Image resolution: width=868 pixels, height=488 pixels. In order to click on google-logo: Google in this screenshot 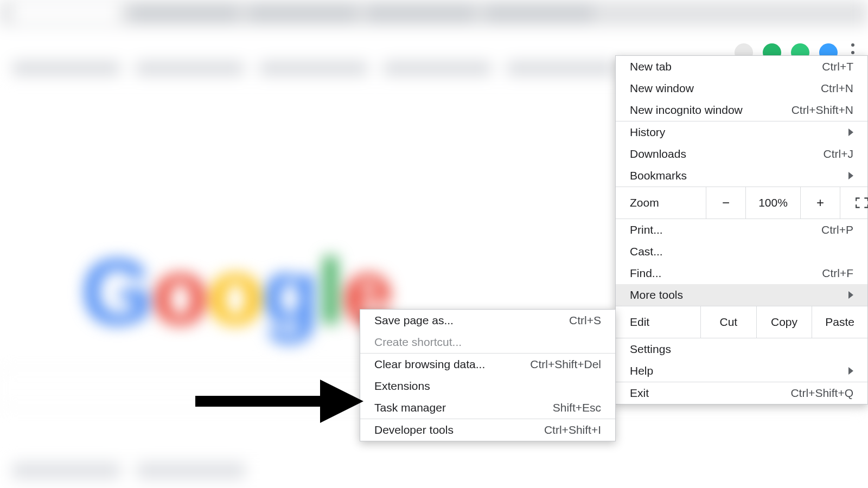, I will do `click(235, 292)`.